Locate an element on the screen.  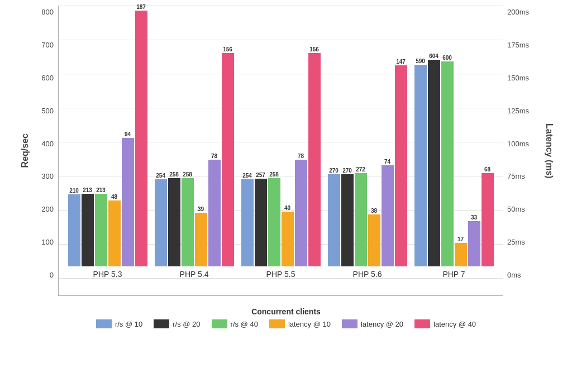
y-tick-left: 200 is located at coordinates (47, 209).